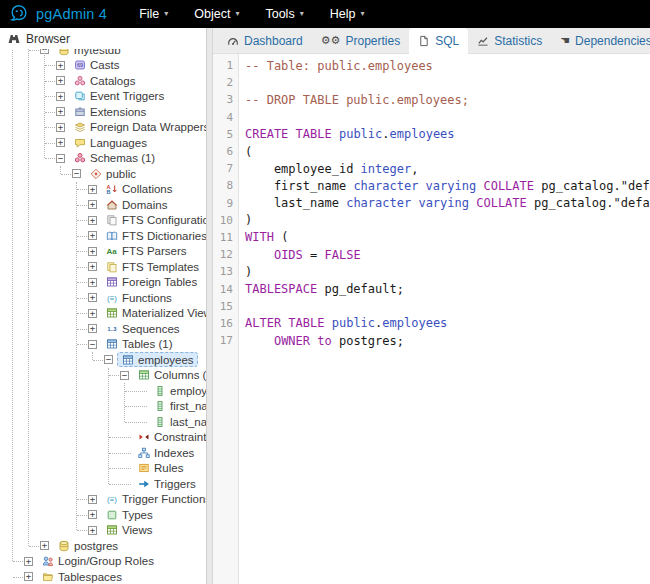 The width and height of the screenshot is (650, 584). What do you see at coordinates (103, 422) in the screenshot?
I see `tree-item-last-name: last_name` at bounding box center [103, 422].